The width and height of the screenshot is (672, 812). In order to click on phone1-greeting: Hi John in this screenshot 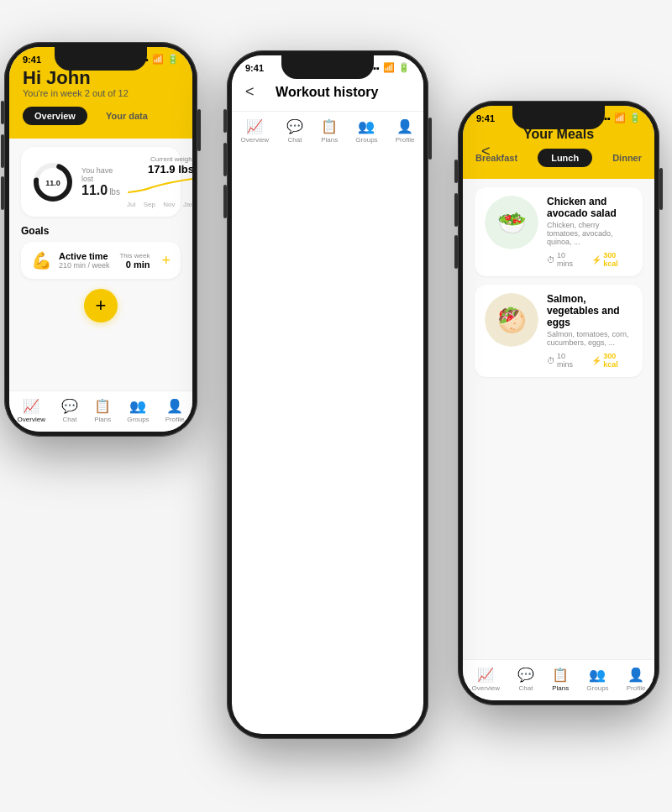, I will do `click(101, 78)`.